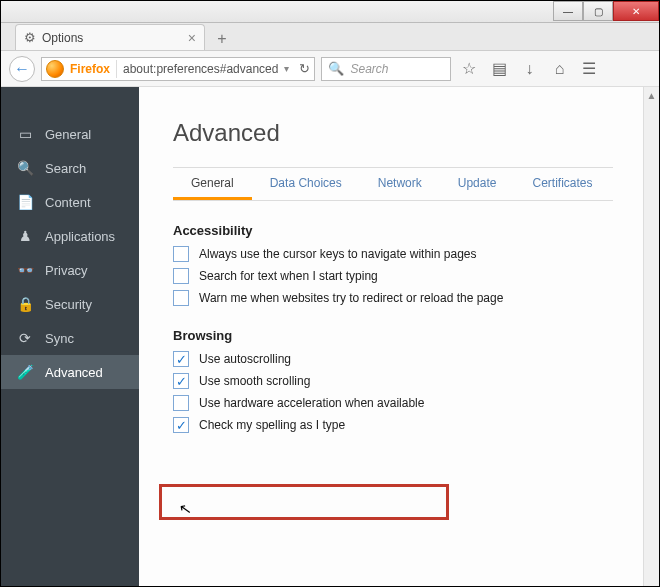  What do you see at coordinates (25, 134) in the screenshot?
I see `general-icon: ▭` at bounding box center [25, 134].